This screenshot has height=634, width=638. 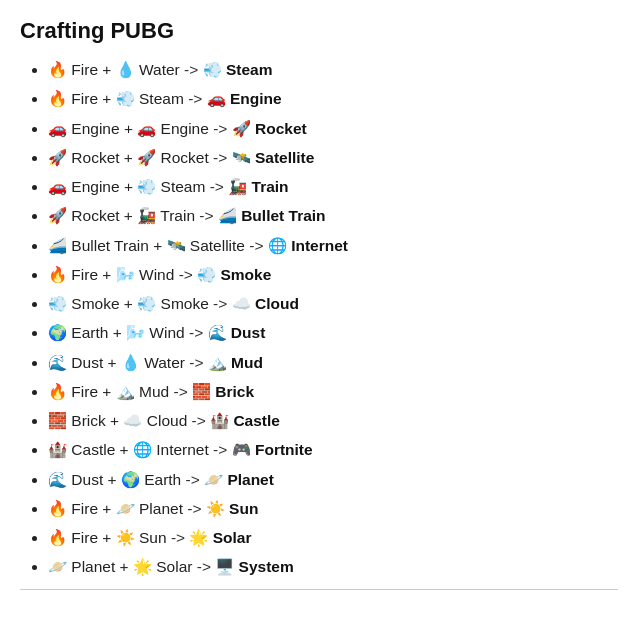 What do you see at coordinates (162, 98) in the screenshot?
I see `ingredient-b-label: Steam` at bounding box center [162, 98].